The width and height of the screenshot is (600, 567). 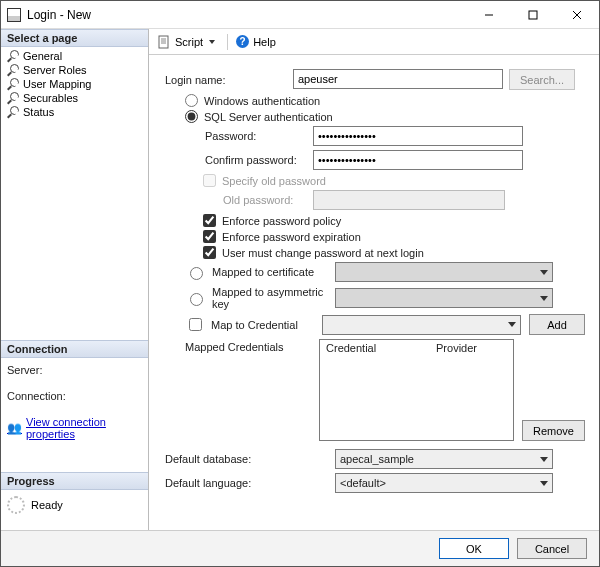 What do you see at coordinates (264, 42) in the screenshot?
I see `help-button: Help` at bounding box center [264, 42].